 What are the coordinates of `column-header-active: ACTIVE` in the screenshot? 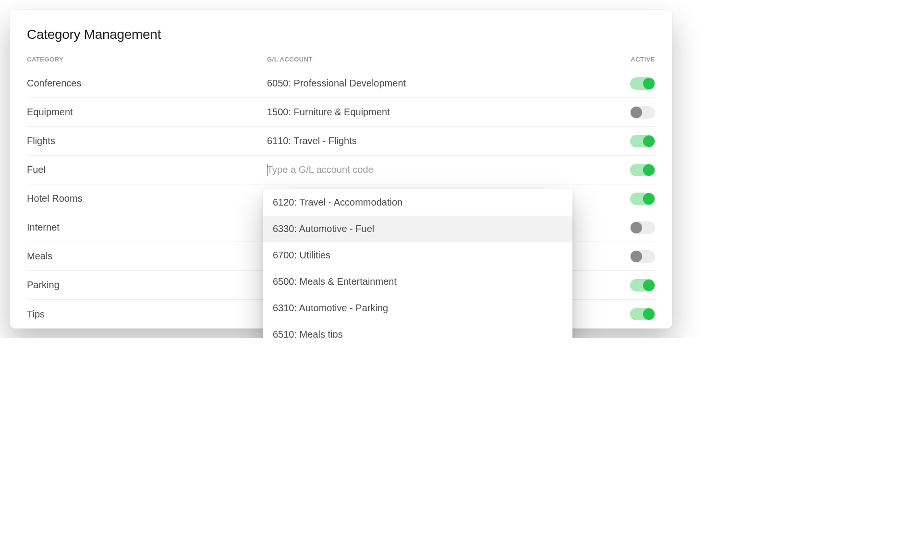 It's located at (636, 60).